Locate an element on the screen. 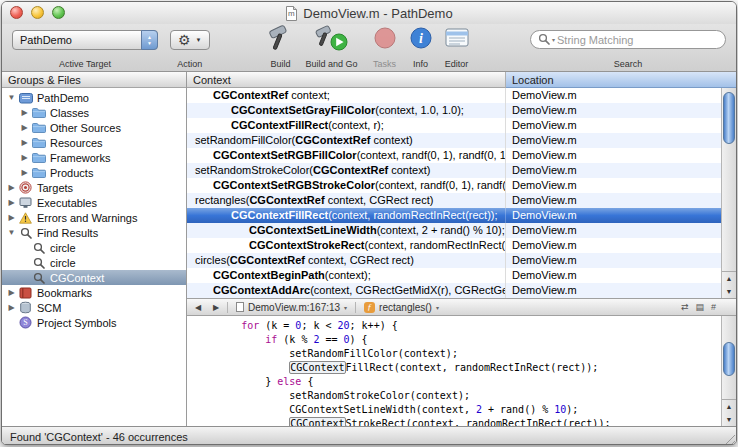 This screenshot has height=447, width=738. result-row: circles(CGContextRef context, CGRect rec… is located at coordinates (454, 260).